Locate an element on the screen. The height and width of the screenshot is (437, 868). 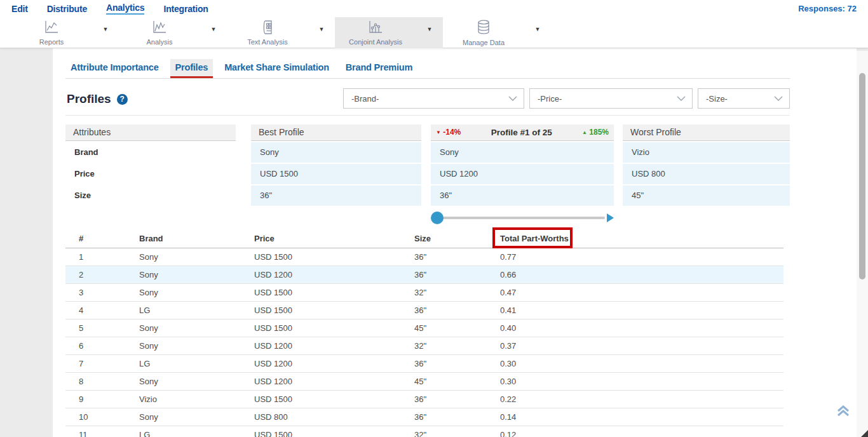
text-analysis-button: Text Analysis is located at coordinates (268, 33).